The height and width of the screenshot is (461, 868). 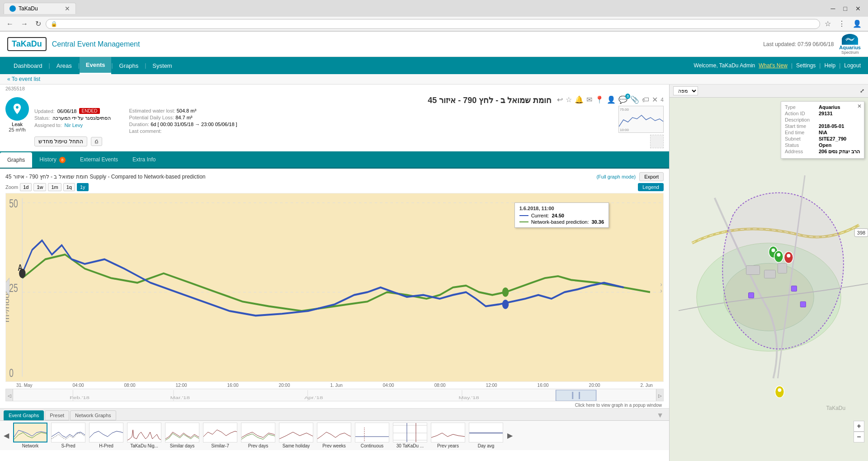 I want to click on tab-external-events: External Events, so click(x=99, y=160).